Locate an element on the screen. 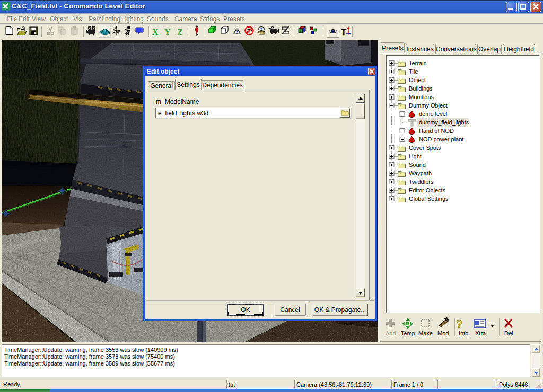  svg-text: Editor Objects is located at coordinates (427, 190).